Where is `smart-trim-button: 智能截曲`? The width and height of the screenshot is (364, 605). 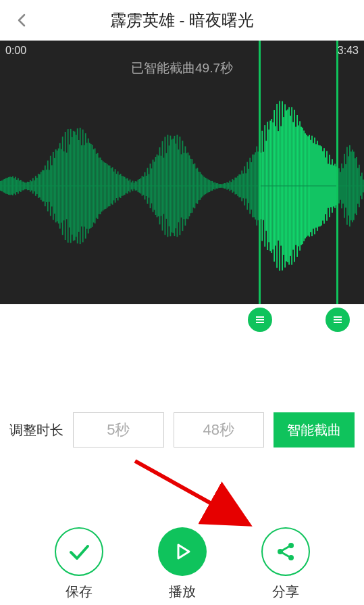 smart-trim-button: 智能截曲 is located at coordinates (314, 430).